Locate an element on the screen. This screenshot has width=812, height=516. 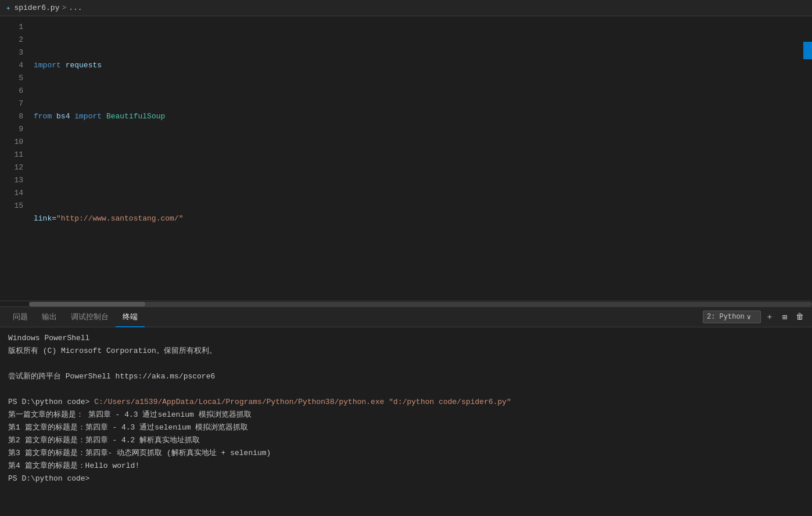
top-bar: ✦ spider6.py > ... is located at coordinates (406, 8).